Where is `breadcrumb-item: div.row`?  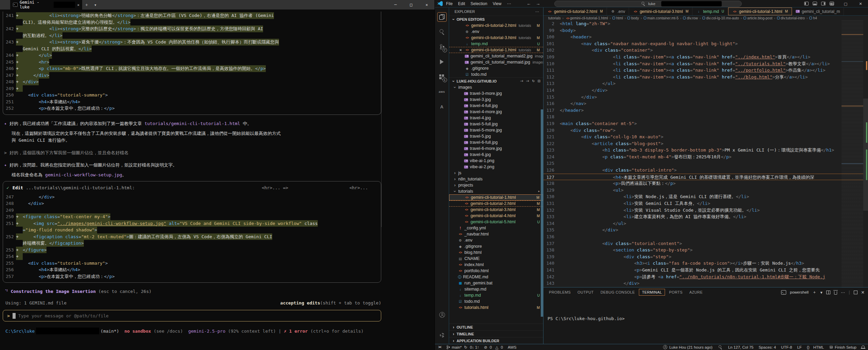 breadcrumb-item: div.row is located at coordinates (690, 18).